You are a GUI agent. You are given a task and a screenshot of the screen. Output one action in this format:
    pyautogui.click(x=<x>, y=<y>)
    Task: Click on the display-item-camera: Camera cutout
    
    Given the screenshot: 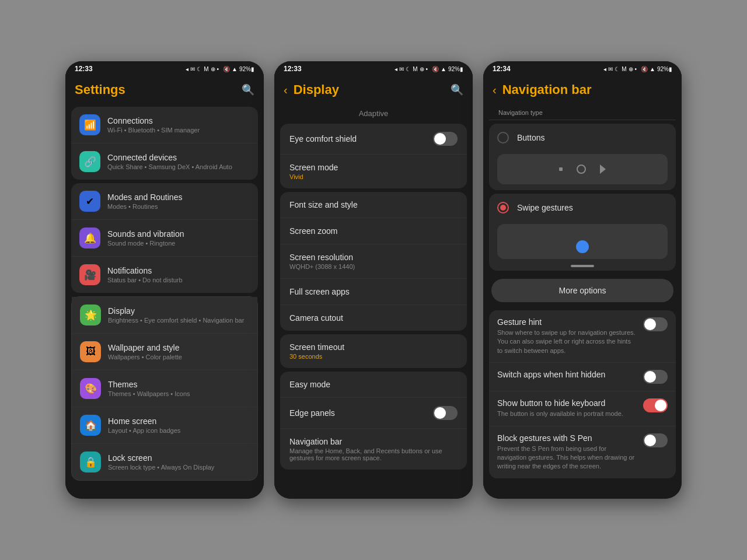 What is the action you would take?
    pyautogui.click(x=374, y=318)
    